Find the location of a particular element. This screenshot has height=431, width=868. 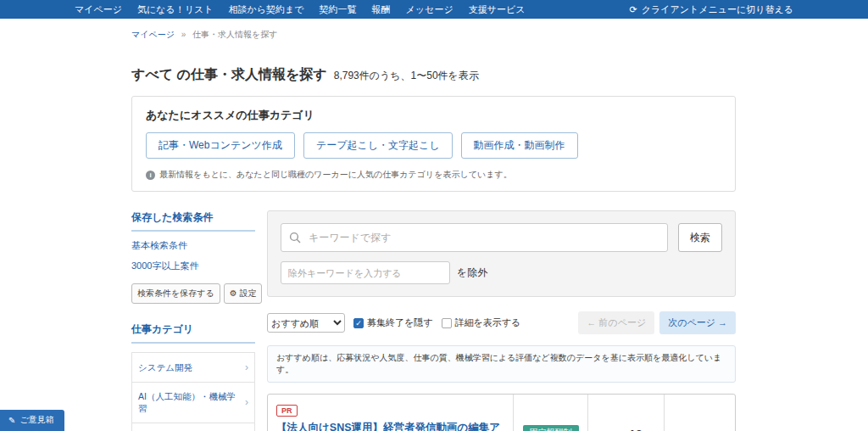

feedback-label: ご意見箱 is located at coordinates (36, 420).